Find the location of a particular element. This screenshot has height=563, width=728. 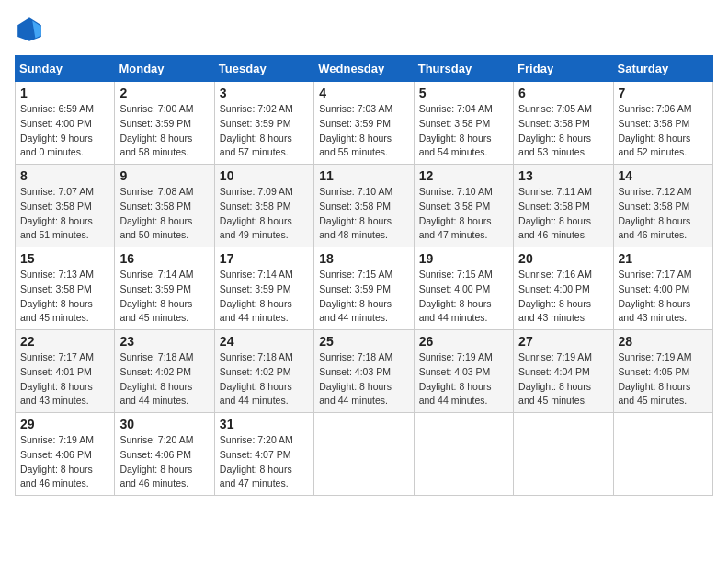

day-number: 10 is located at coordinates (265, 176).